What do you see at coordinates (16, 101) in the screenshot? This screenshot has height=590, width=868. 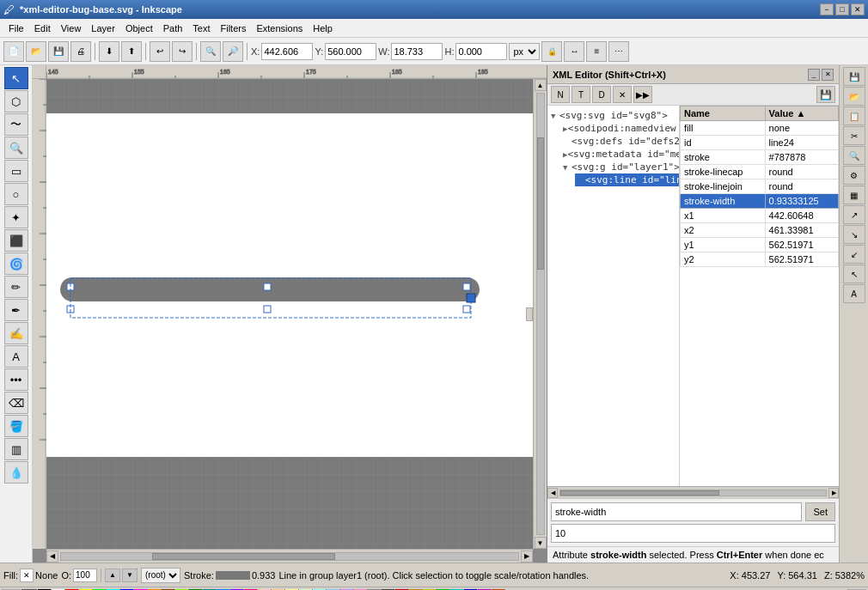 I see `node-tool: ⬡` at bounding box center [16, 101].